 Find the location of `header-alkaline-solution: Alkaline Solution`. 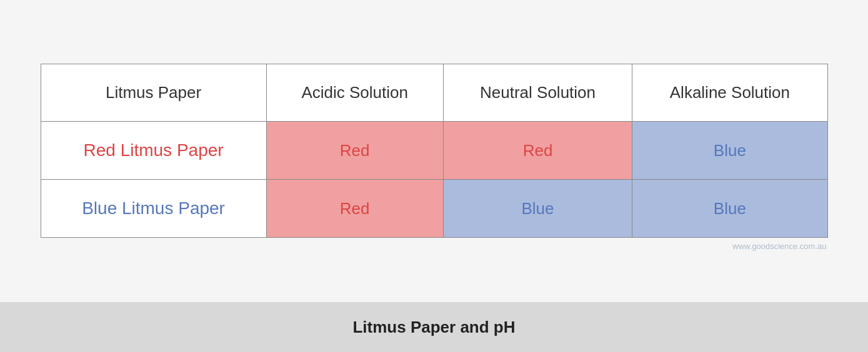

header-alkaline-solution: Alkaline Solution is located at coordinates (730, 93).